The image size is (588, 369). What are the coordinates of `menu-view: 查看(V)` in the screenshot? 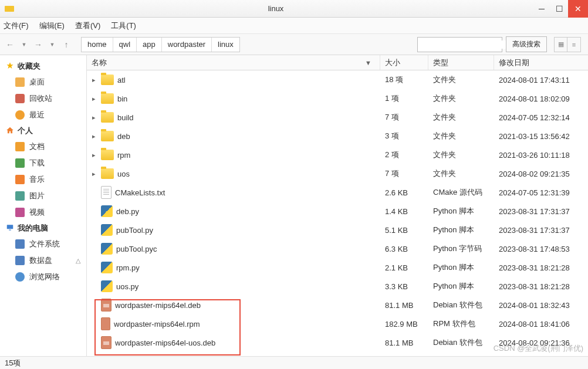 It's located at (88, 26).